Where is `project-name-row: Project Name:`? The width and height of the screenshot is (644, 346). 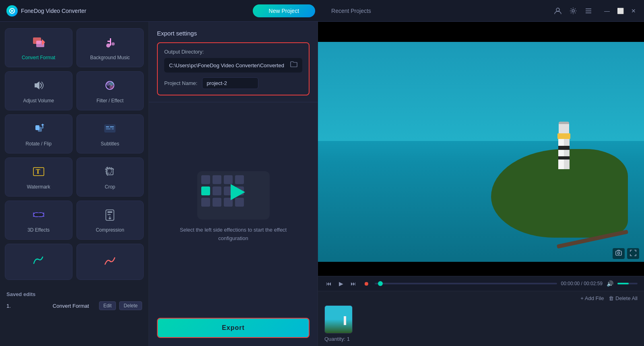 project-name-row: Project Name: is located at coordinates (233, 83).